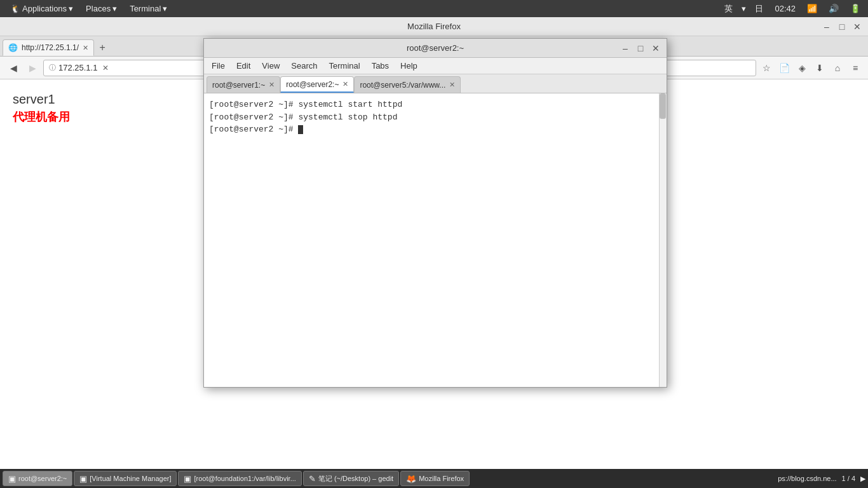 The height and width of the screenshot is (488, 868). What do you see at coordinates (105, 68) in the screenshot?
I see `address-clear-button: ✕` at bounding box center [105, 68].